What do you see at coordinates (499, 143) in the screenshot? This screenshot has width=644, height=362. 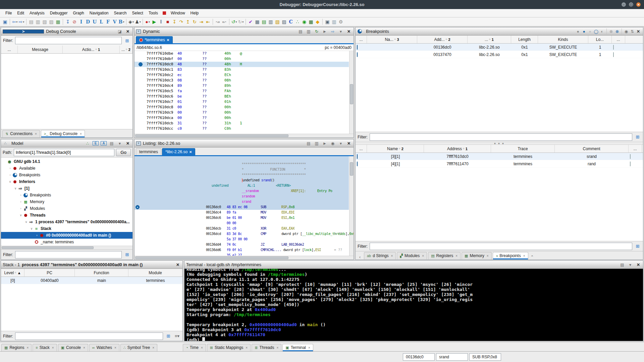 I see `splitter-handle: ● ● ●` at bounding box center [499, 143].